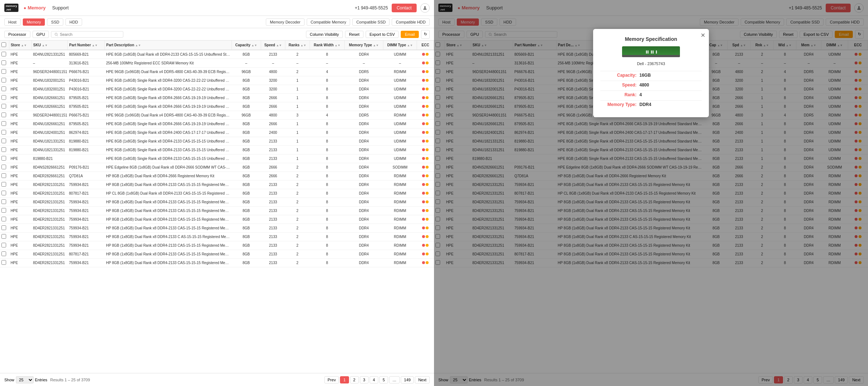  Describe the element at coordinates (703, 35) in the screenshot. I see `modal-close-btn: ✕` at that location.